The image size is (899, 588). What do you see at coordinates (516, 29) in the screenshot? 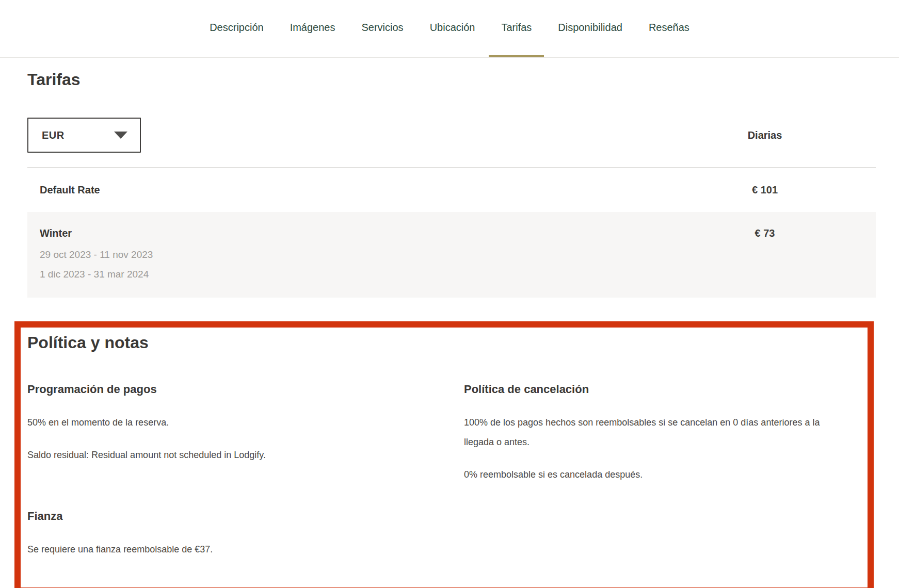
I see `tab-tarifas: Tarifas` at bounding box center [516, 29].